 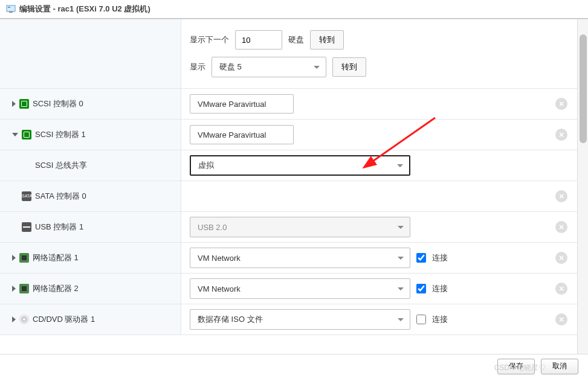 What do you see at coordinates (232, 135) in the screenshot?
I see `scsi-1-type: VMware Paravirtual` at bounding box center [232, 135].